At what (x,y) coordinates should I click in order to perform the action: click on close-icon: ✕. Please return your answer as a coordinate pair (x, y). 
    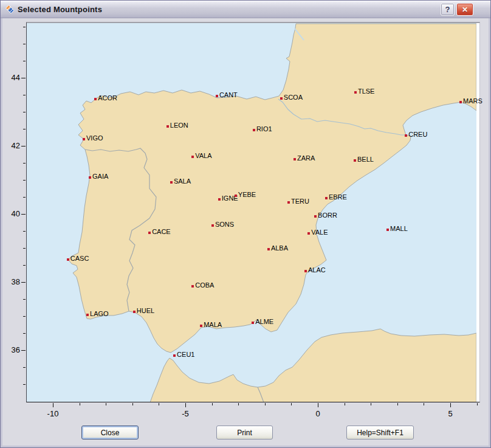
    Looking at the image, I should click on (465, 10).